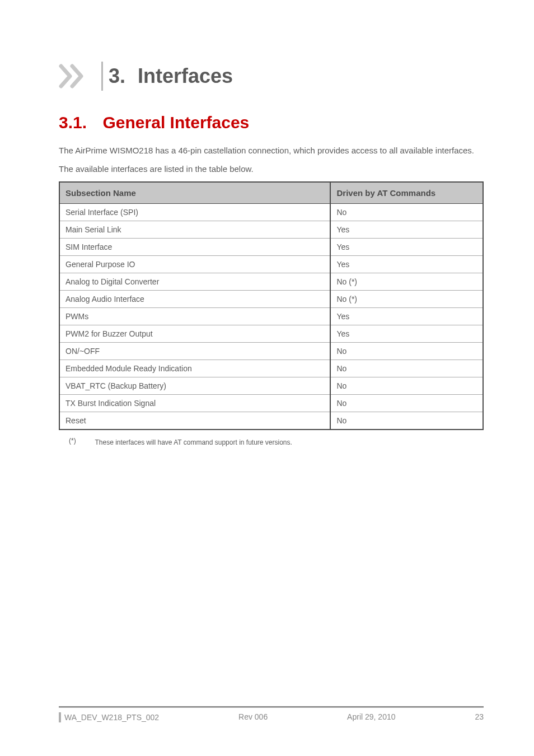 The image size is (534, 756). Describe the element at coordinates (195, 421) in the screenshot. I see `cell-name: Reset` at that location.